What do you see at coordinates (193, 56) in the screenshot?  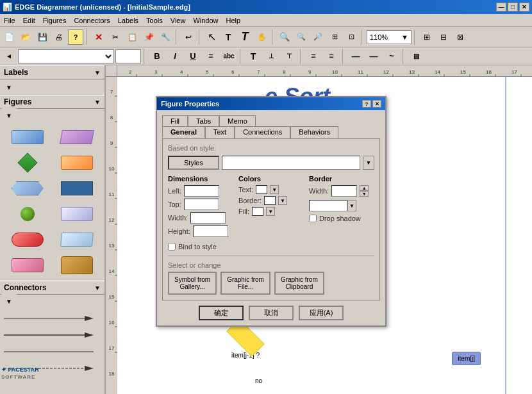 I see `underline-btn: U` at bounding box center [193, 56].